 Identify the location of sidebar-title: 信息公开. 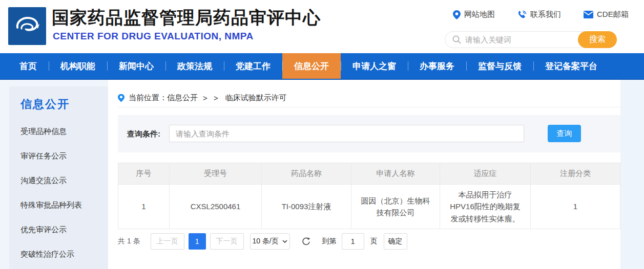
(65, 104).